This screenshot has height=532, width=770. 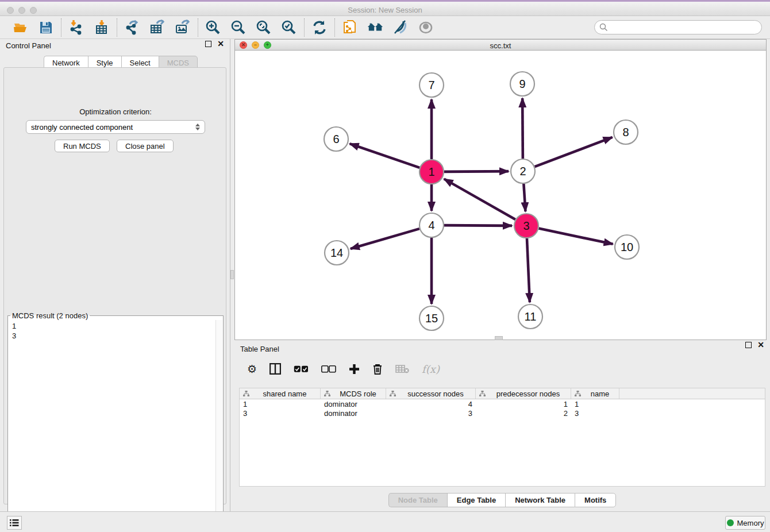 What do you see at coordinates (595, 500) in the screenshot?
I see `tab-motifs: Motifs` at bounding box center [595, 500].